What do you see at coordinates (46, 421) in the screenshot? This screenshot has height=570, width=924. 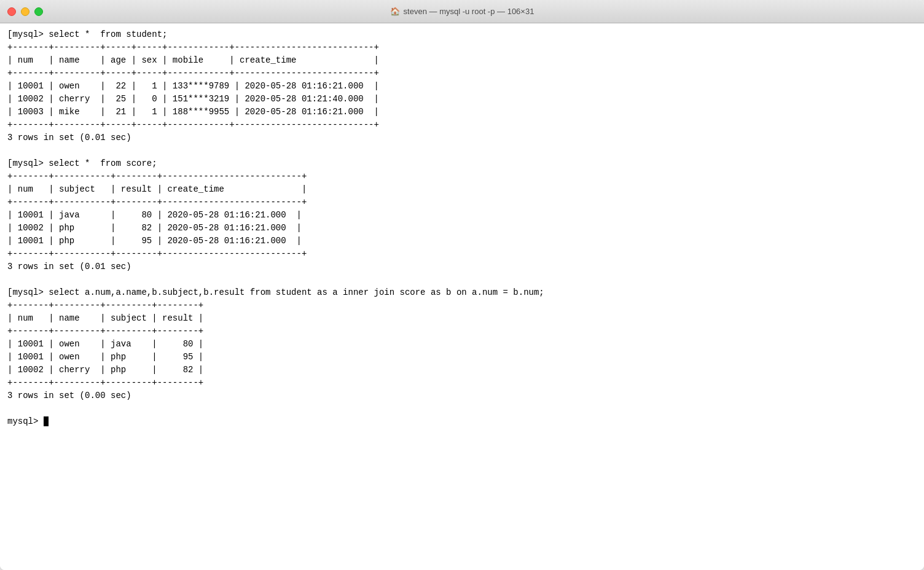 I see `terminal-cursor` at bounding box center [46, 421].